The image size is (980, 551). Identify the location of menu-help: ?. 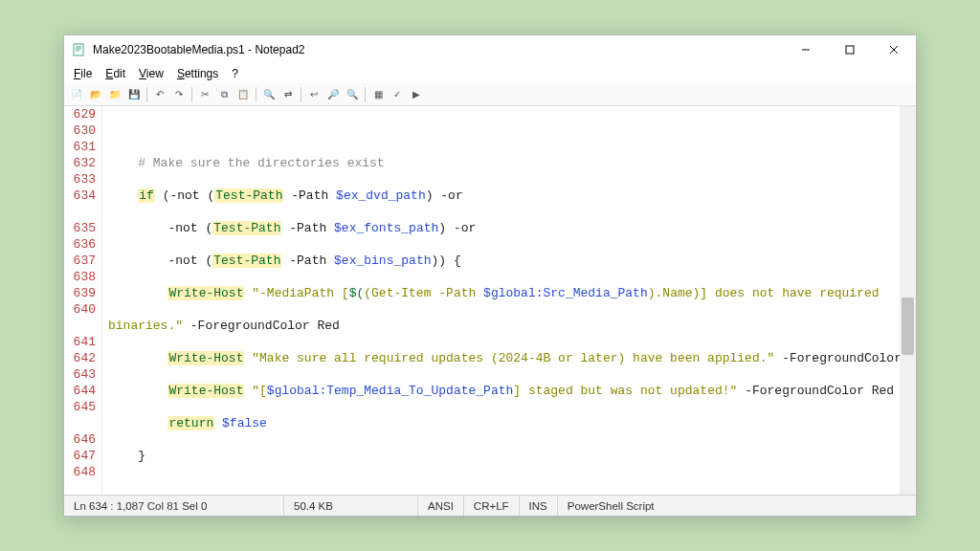
(235, 74).